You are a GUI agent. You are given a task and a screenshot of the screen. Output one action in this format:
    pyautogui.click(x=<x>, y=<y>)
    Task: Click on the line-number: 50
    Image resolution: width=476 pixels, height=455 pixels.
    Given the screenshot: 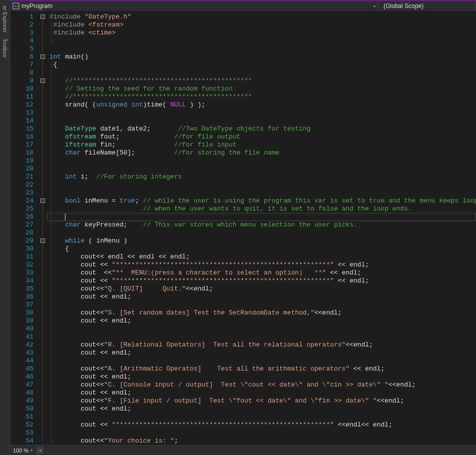 What is the action you would take?
    pyautogui.click(x=22, y=409)
    